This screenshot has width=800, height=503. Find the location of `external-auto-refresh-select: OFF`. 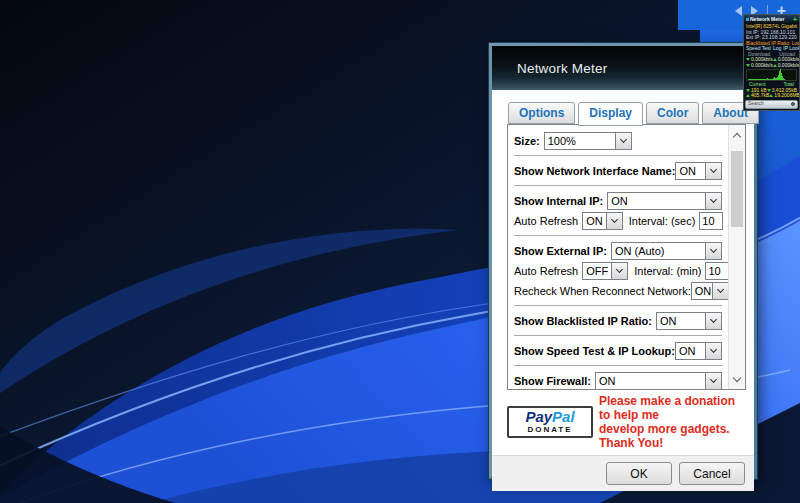

external-auto-refresh-select: OFF is located at coordinates (605, 271).